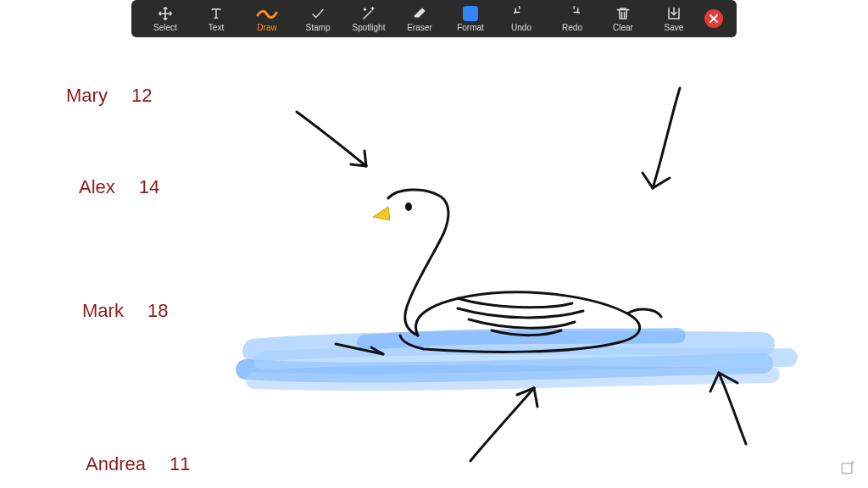 The height and width of the screenshot is (488, 868). Describe the element at coordinates (420, 19) in the screenshot. I see `eraser-tool: Eraser` at that location.